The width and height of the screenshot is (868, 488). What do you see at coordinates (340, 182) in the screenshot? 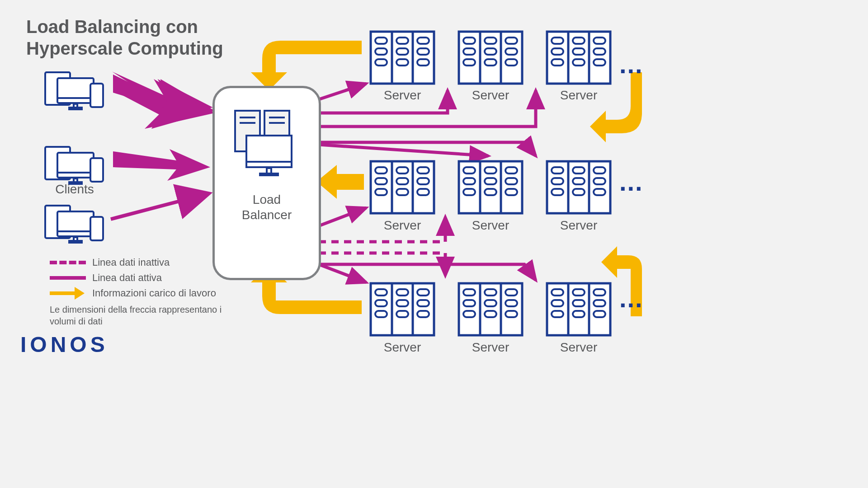
I see `workload-arrow-middle` at bounding box center [340, 182].